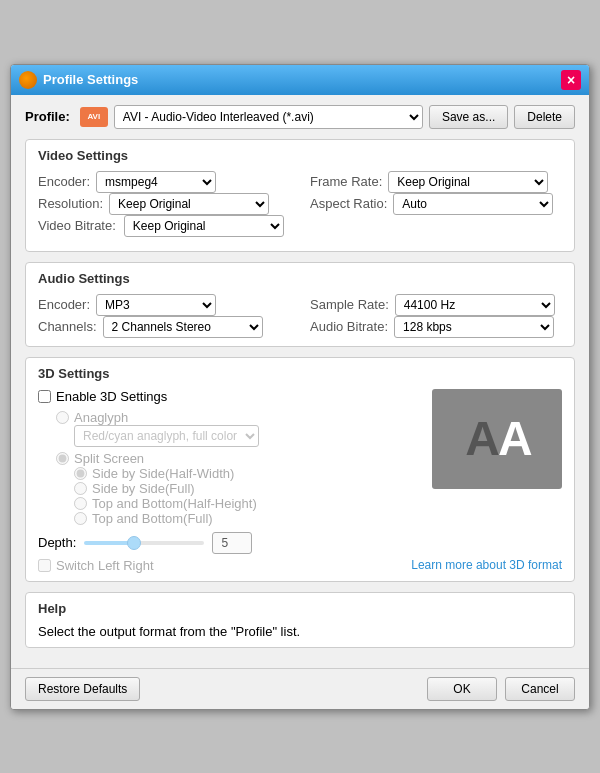 Image resolution: width=600 pixels, height=773 pixels. I want to click on encoder-select: msmpeg4, so click(156, 182).